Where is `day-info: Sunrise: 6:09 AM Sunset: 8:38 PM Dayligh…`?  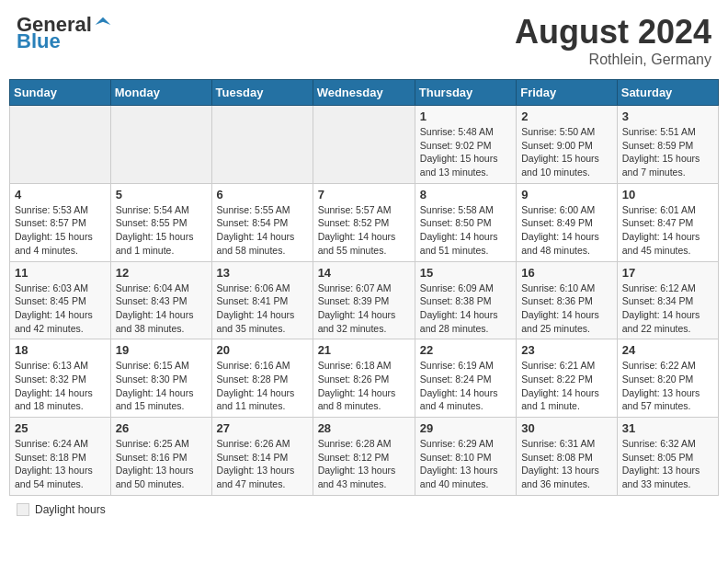 day-info: Sunrise: 6:09 AM Sunset: 8:38 PM Dayligh… is located at coordinates (465, 309).